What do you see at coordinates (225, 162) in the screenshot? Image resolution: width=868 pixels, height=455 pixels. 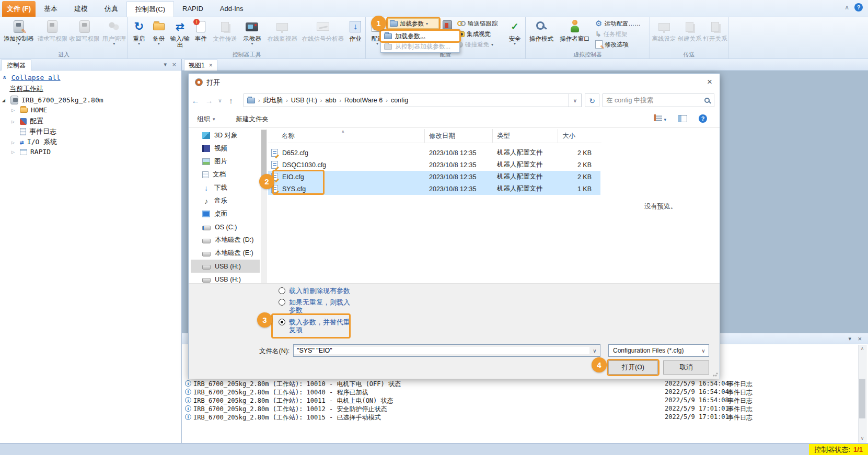 I see `nav-pictures: 图片` at bounding box center [225, 162].